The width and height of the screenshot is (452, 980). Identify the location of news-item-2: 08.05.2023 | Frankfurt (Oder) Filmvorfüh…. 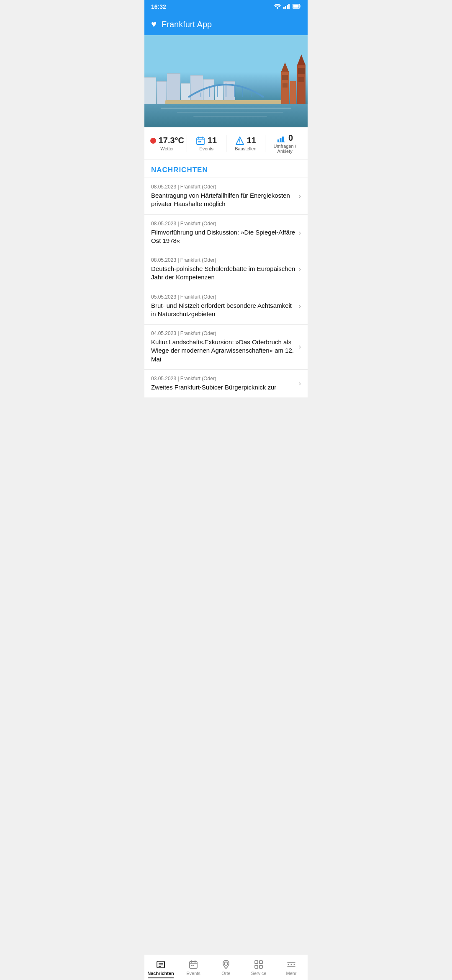
(226, 233).